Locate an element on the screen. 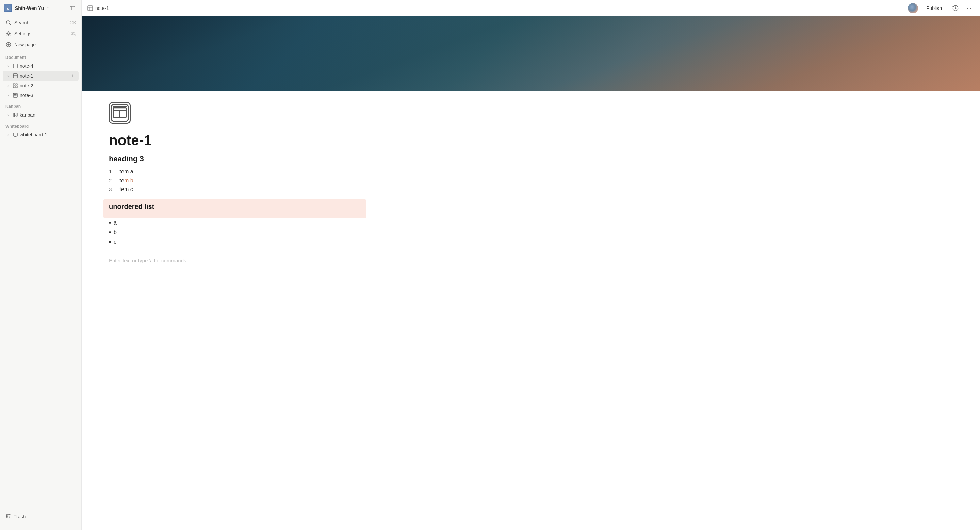 The width and height of the screenshot is (980, 530). sidebar-item-label-whiteboard1: whiteboard-1 is located at coordinates (48, 135).